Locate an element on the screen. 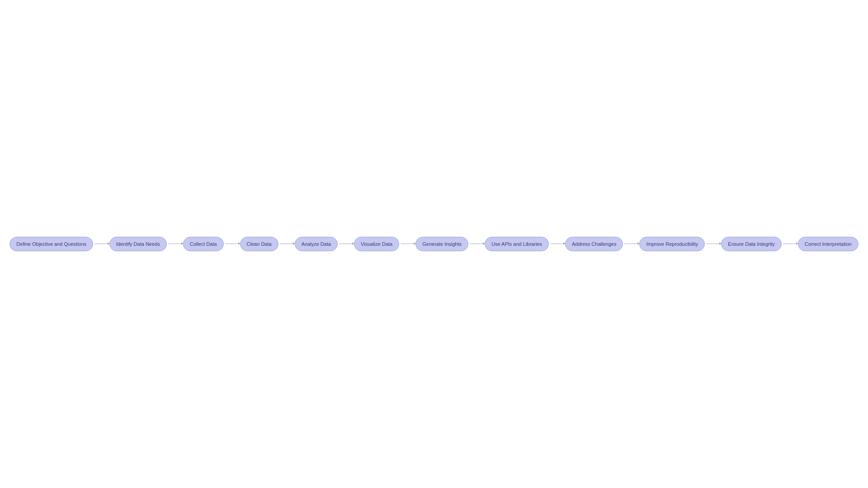 Image resolution: width=868 pixels, height=488 pixels. node-3: Collect Data is located at coordinates (203, 244).